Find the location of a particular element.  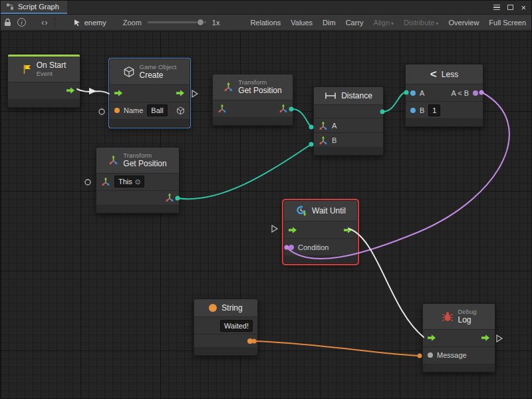

node-debug-log: Debug Log Message is located at coordinates (459, 338).